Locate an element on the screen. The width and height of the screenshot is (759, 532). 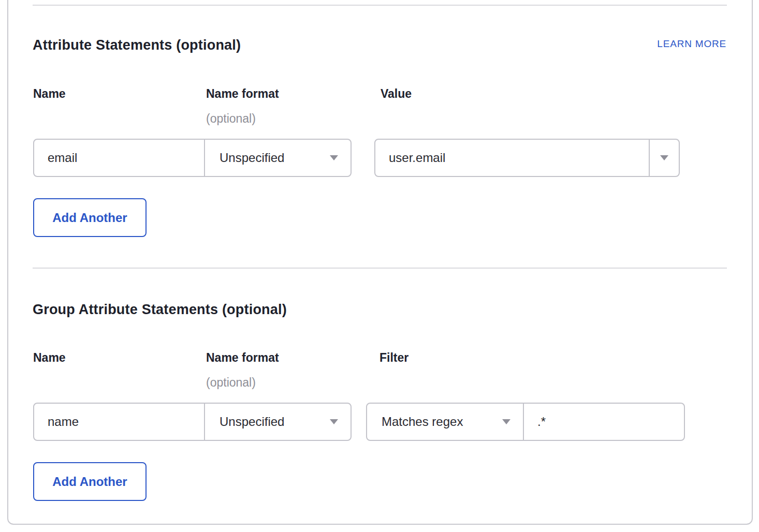
add-another-group-attribute-button: Add Another is located at coordinates (90, 481).